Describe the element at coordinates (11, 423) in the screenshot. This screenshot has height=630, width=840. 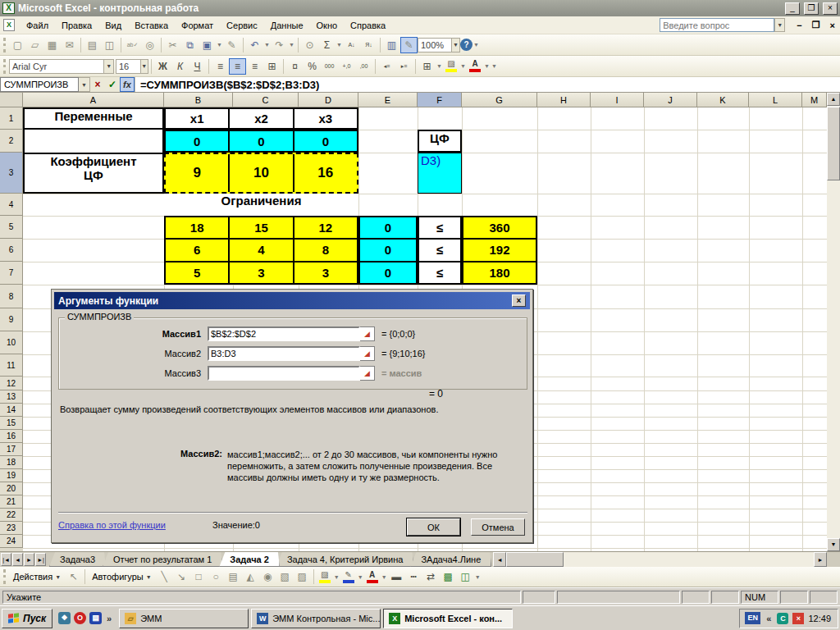
I see `row-header: 15` at that location.